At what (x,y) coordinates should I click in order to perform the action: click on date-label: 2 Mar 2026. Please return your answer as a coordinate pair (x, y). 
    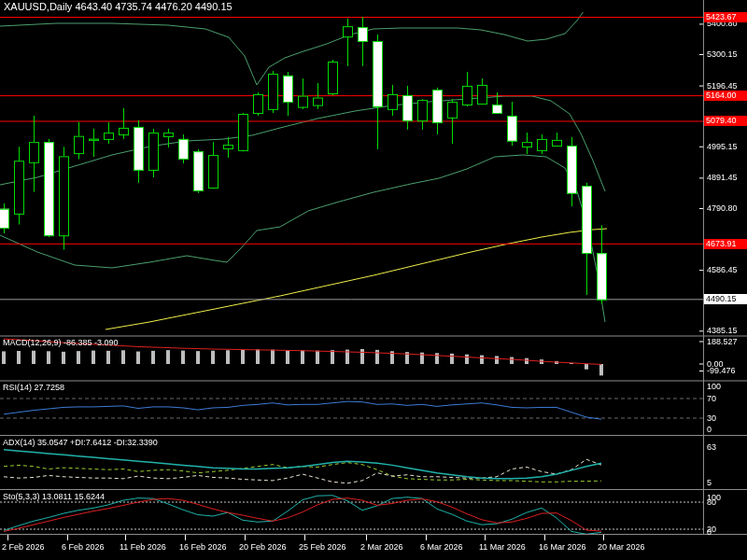
    Looking at the image, I should click on (382, 547).